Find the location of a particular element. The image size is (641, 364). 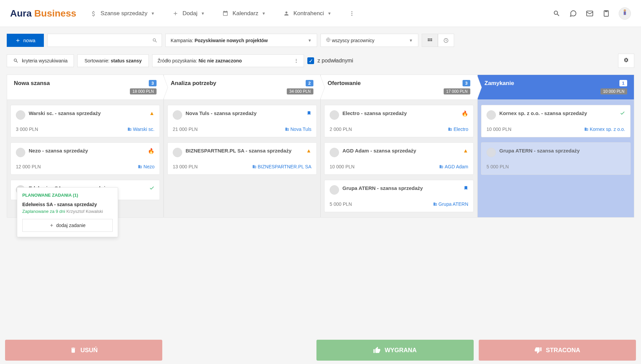

search-icon is located at coordinates (557, 13).